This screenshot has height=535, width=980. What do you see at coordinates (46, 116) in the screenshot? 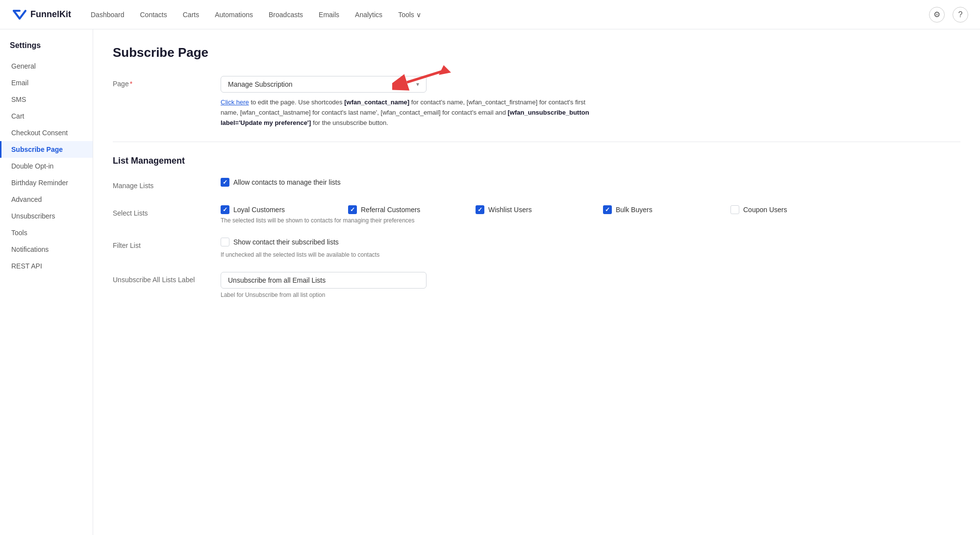
I see `sidebar-item-cart: Cart` at bounding box center [46, 116].